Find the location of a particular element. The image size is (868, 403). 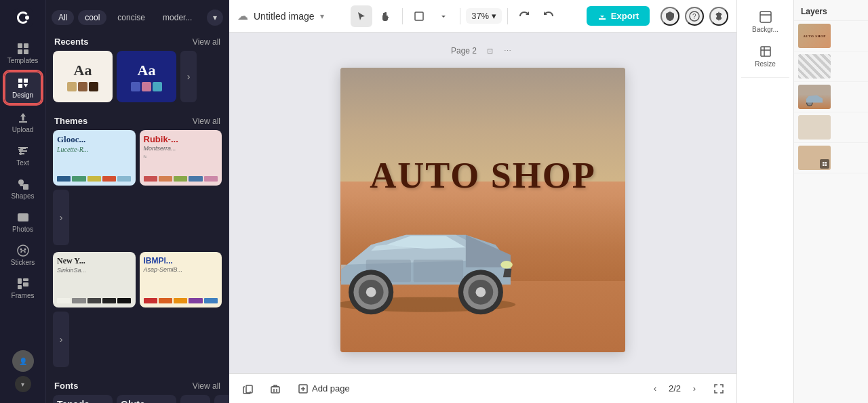

page-icon-2: ⋯ is located at coordinates (507, 51).